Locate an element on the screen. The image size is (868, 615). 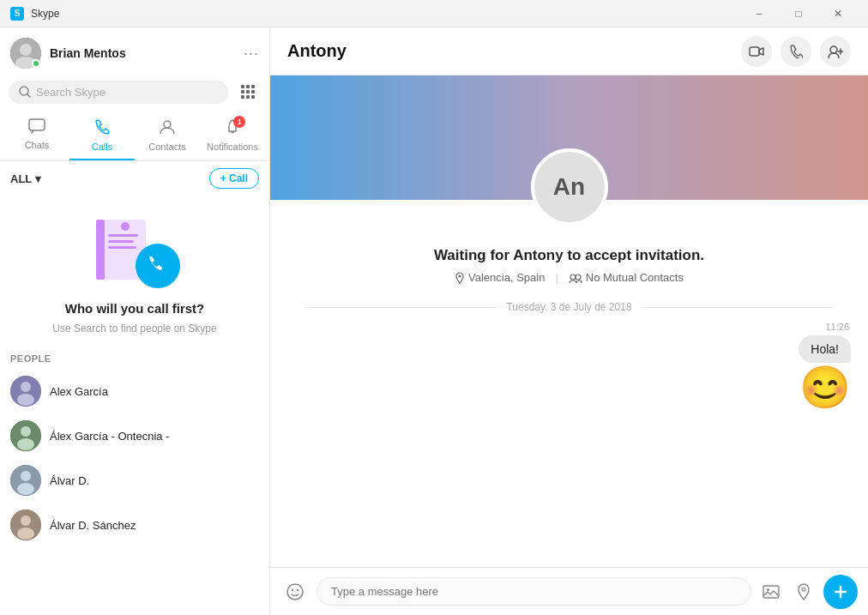
person-name: Alex García is located at coordinates (79, 391).